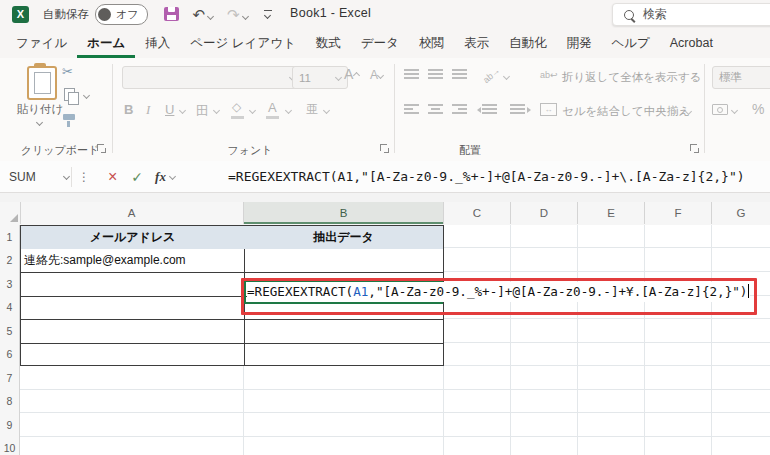 This screenshot has height=455, width=770. I want to click on tab-formulas: 数式, so click(328, 43).